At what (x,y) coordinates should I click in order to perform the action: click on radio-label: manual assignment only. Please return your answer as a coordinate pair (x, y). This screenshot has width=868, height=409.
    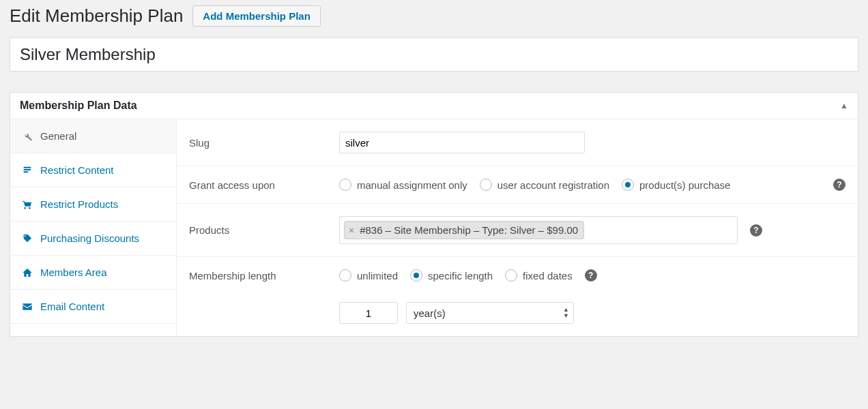
    Looking at the image, I should click on (412, 185).